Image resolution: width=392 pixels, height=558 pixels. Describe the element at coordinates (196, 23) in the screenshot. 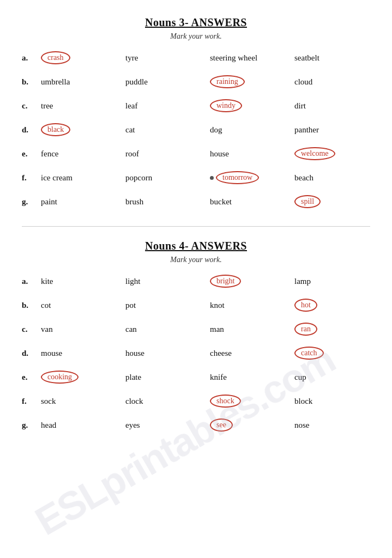

I see `section1-title: Nouns 3- ANSWERS` at that location.